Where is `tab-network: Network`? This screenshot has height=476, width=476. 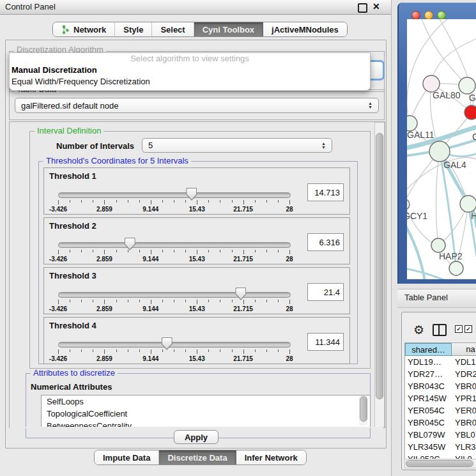
tab-network: Network is located at coordinates (84, 29).